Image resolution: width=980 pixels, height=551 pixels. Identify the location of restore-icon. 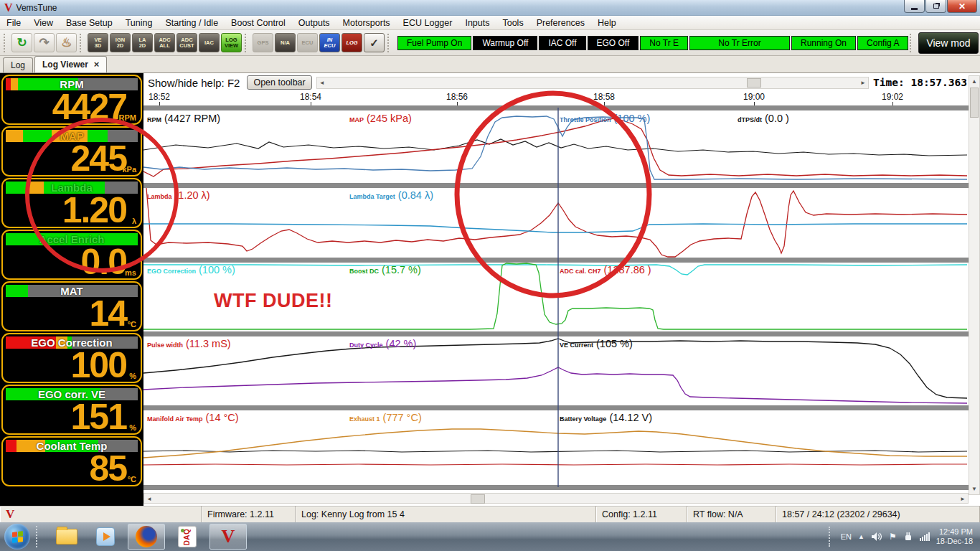
(936, 6).